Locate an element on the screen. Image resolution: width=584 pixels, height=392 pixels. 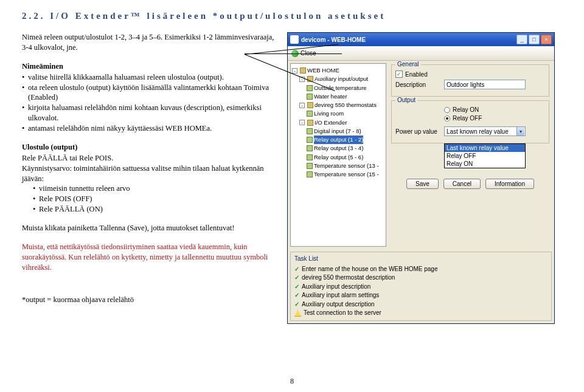
general-group: General ✓ Enabled Description is located at coordinates (470, 80).